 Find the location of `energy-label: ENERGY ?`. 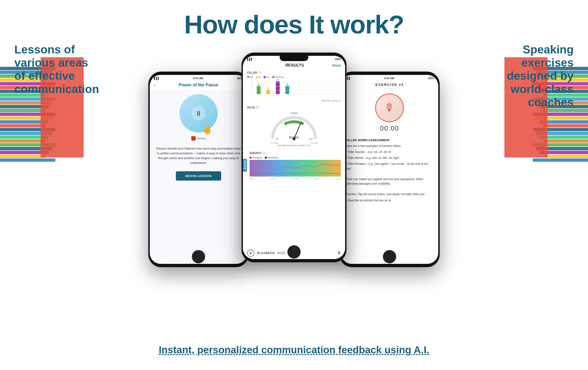

energy-label: ENERGY ? is located at coordinates (295, 153).